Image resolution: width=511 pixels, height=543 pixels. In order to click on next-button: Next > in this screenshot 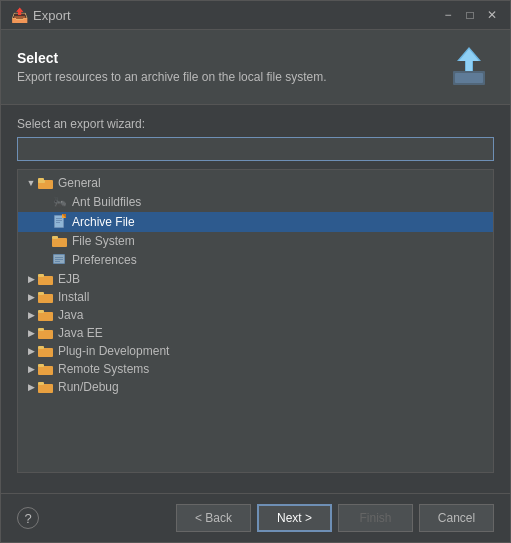, I will do `click(294, 518)`.